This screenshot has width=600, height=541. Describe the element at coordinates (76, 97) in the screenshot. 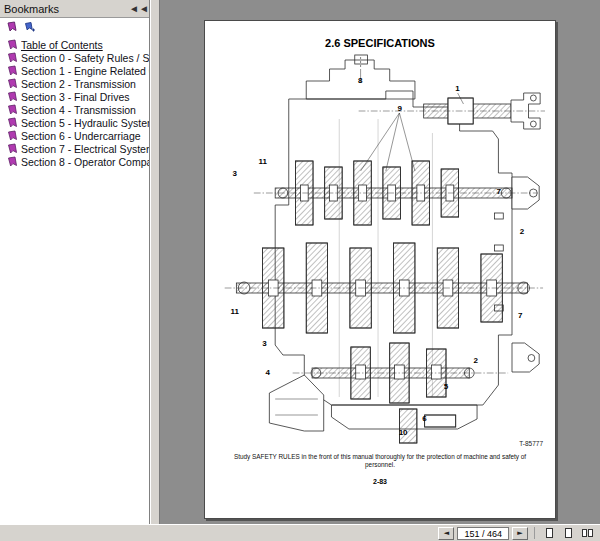

I see `bookmark-label: Section 3 - Final Drives` at that location.